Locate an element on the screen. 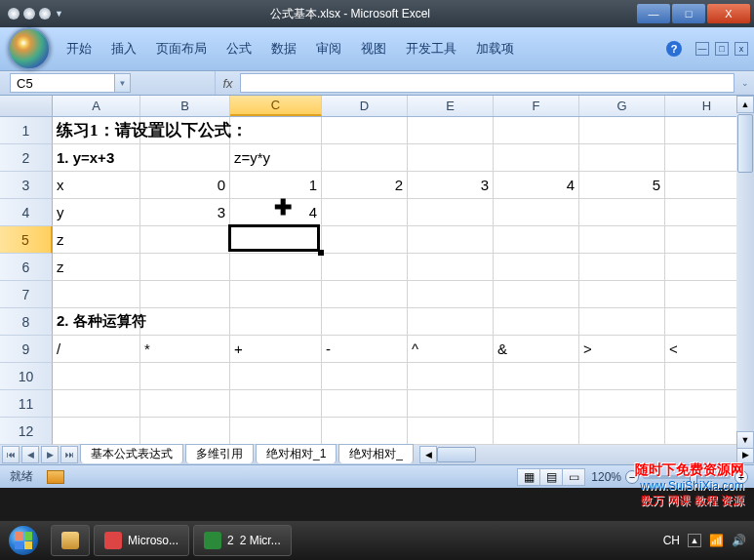 The width and height of the screenshot is (754, 560). cell-D11 is located at coordinates (365, 404).